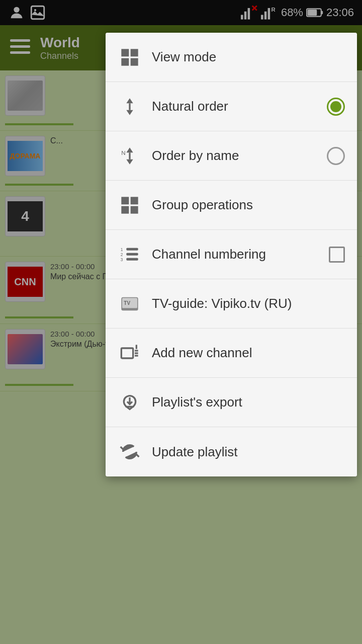 The image size is (362, 644). Describe the element at coordinates (248, 57) in the screenshot. I see `view-mode-label: View mode` at that location.